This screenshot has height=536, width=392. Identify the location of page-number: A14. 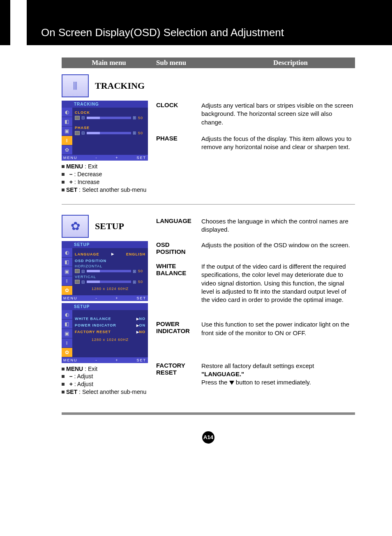
(208, 437).